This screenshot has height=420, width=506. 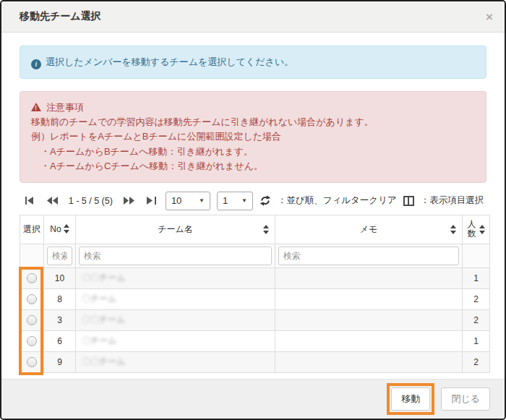 What do you see at coordinates (411, 399) in the screenshot?
I see `move-button-annotation-box: 移動` at bounding box center [411, 399].